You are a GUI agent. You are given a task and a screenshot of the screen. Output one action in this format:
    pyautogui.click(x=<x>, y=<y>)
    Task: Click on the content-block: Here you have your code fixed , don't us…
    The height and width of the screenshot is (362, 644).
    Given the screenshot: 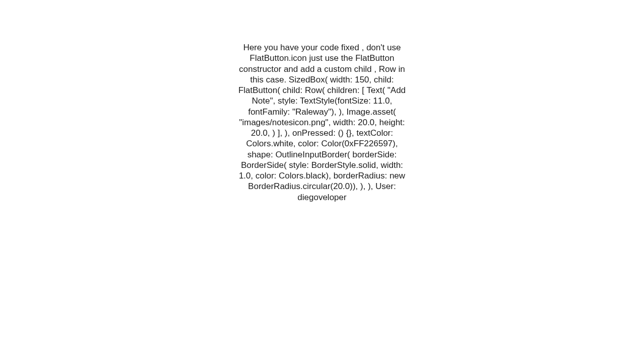 What is the action you would take?
    pyautogui.click(x=322, y=123)
    